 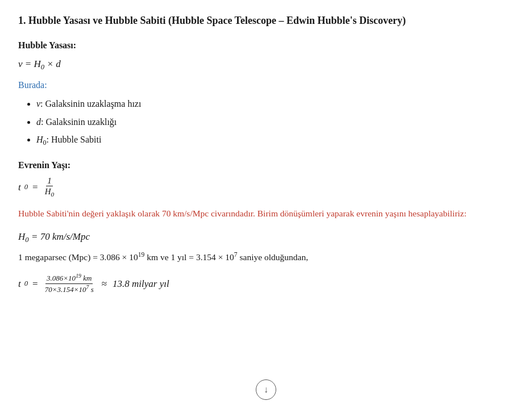 I want to click on list-item-H0: H0: Hubble Sabiti, so click(x=275, y=140).